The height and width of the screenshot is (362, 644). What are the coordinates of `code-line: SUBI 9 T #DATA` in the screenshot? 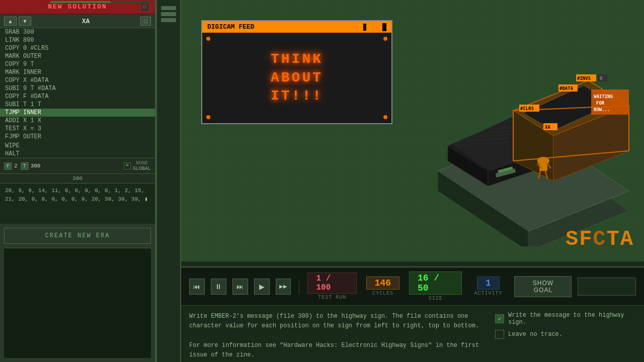 It's located at (77, 88).